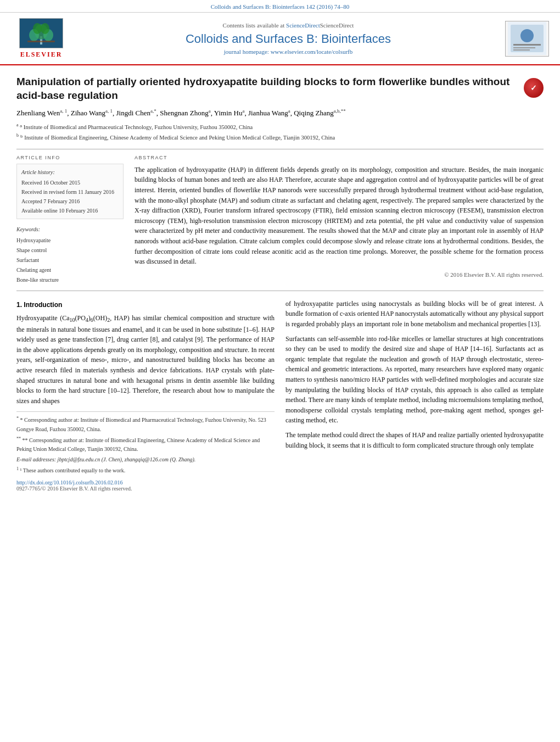 The height and width of the screenshot is (742, 560). Describe the element at coordinates (145, 360) in the screenshot. I see `intro-para1: Hydroxyapatite (Ca10(PO4)6(OH)2, HAP) ha…` at that location.